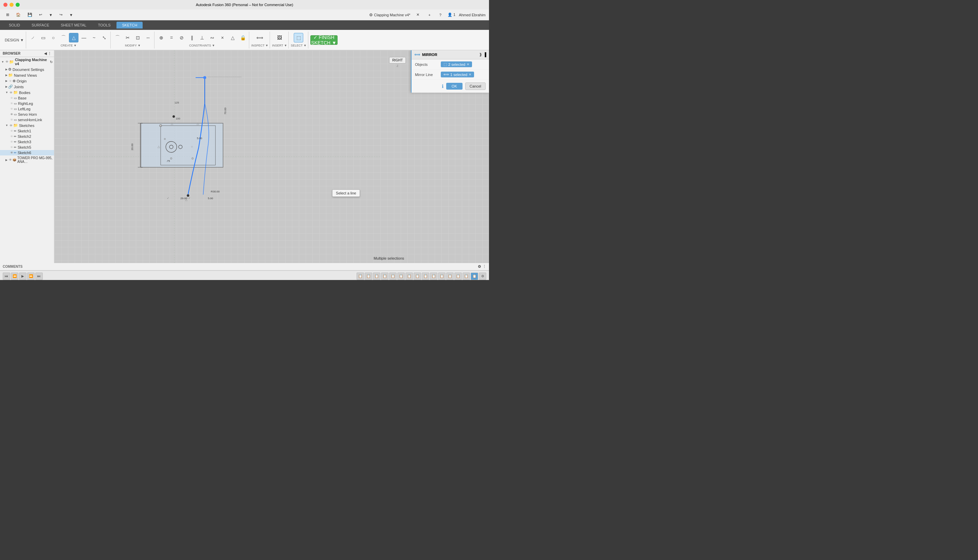  I want to click on history-btn-12: 📋, so click(450, 276).